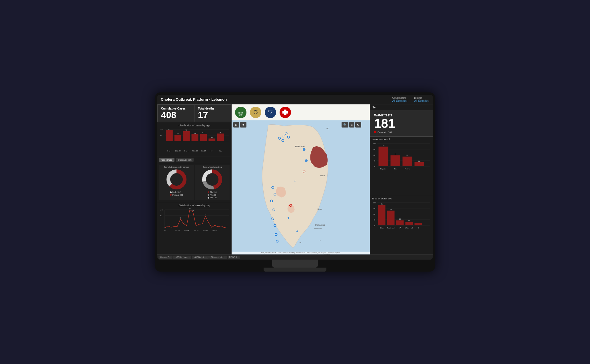 The width and height of the screenshot is (590, 364). I want to click on middle-panel: DRM UNIT ⚖ 🛡, so click(301, 180).